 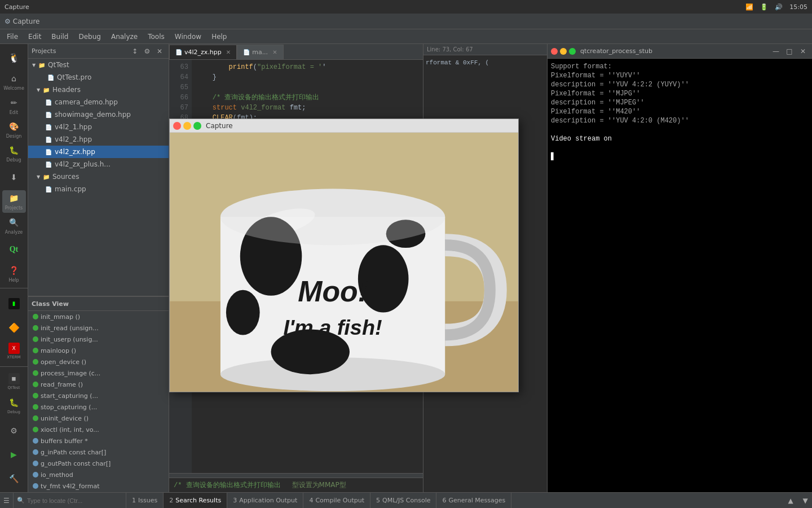 What do you see at coordinates (98, 90) in the screenshot?
I see `tree-item-headers: ▼ 📁 Headers` at bounding box center [98, 90].